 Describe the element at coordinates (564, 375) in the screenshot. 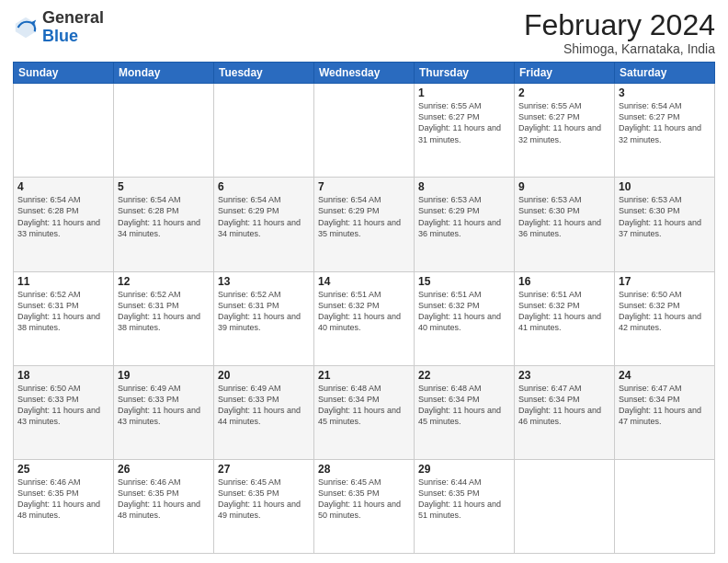

I see `day-number: 23` at that location.